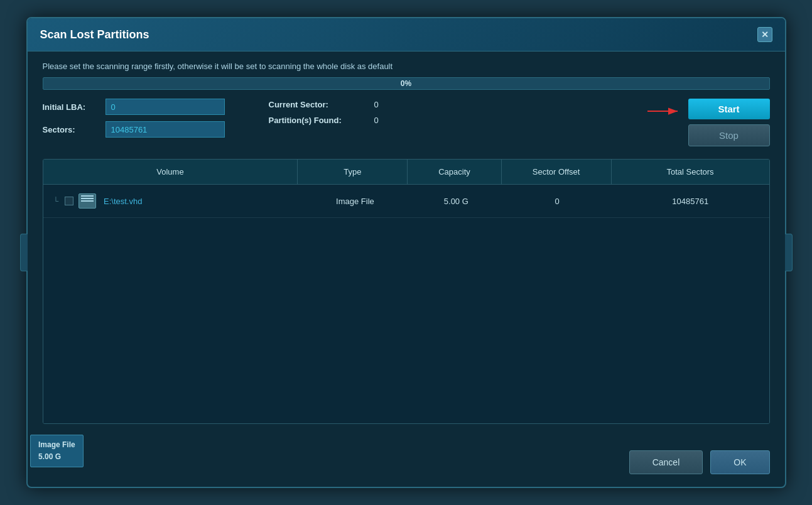  I want to click on tooltip-line2: 5.00 G, so click(50, 457).